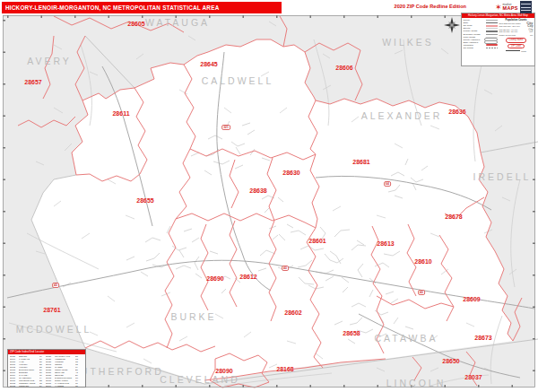  Describe the element at coordinates (50, 383) in the screenshot. I see `index-zip-right: 28681` at that location.